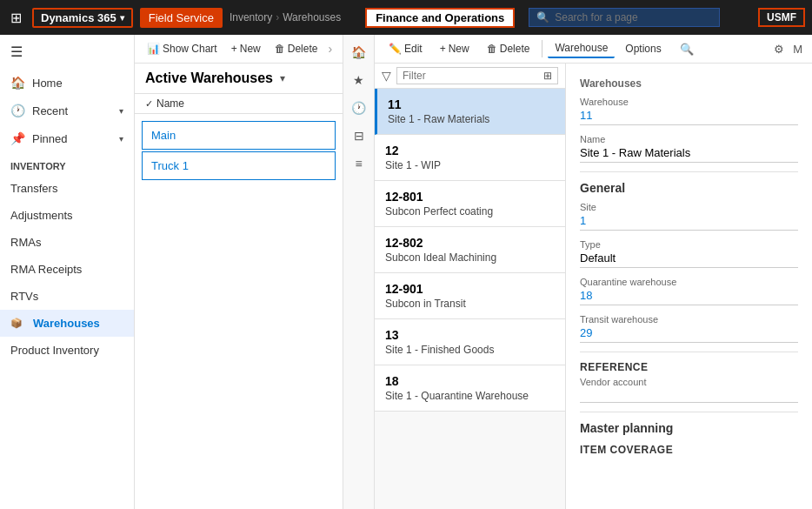  What do you see at coordinates (689, 396) in the screenshot?
I see `vendor-value` at bounding box center [689, 396].